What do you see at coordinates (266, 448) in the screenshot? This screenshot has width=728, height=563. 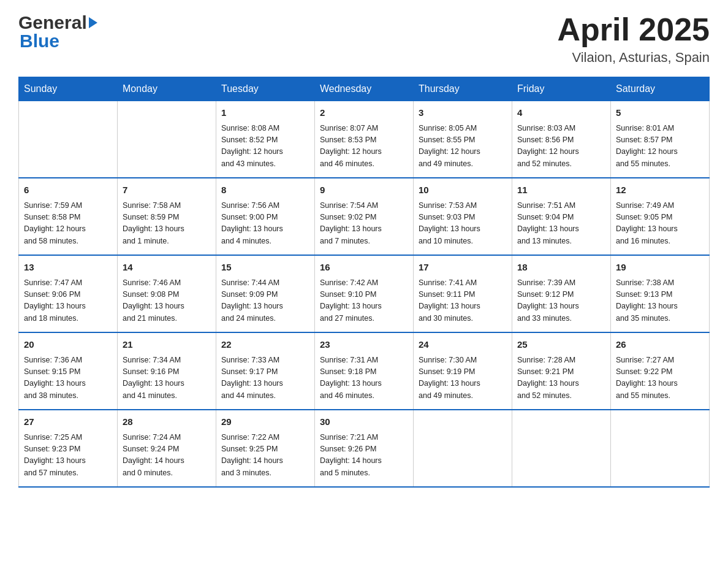 I see `calendar-cell: 29Sunrise: 7:22 AMSunset: 9:25 PMDayligh…` at bounding box center [266, 448].